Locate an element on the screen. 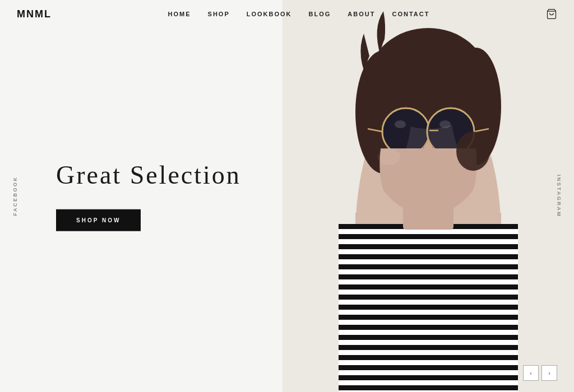 The image size is (574, 392). header: MNML HOME SHOP LOOKBOOK BLOG ABOUT CONTA… is located at coordinates (287, 14).